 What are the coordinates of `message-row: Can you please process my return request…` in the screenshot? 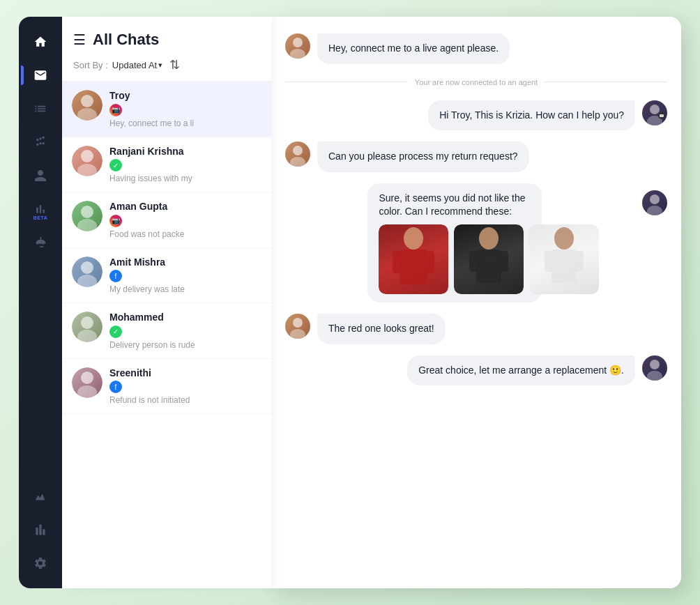 It's located at (476, 157).